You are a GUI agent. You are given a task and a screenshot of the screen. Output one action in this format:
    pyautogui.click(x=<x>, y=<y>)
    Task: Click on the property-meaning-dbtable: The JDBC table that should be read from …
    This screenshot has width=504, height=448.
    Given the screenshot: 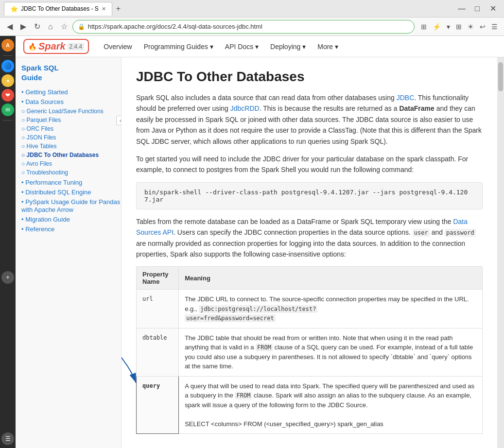 What is the action you would take?
    pyautogui.click(x=330, y=352)
    